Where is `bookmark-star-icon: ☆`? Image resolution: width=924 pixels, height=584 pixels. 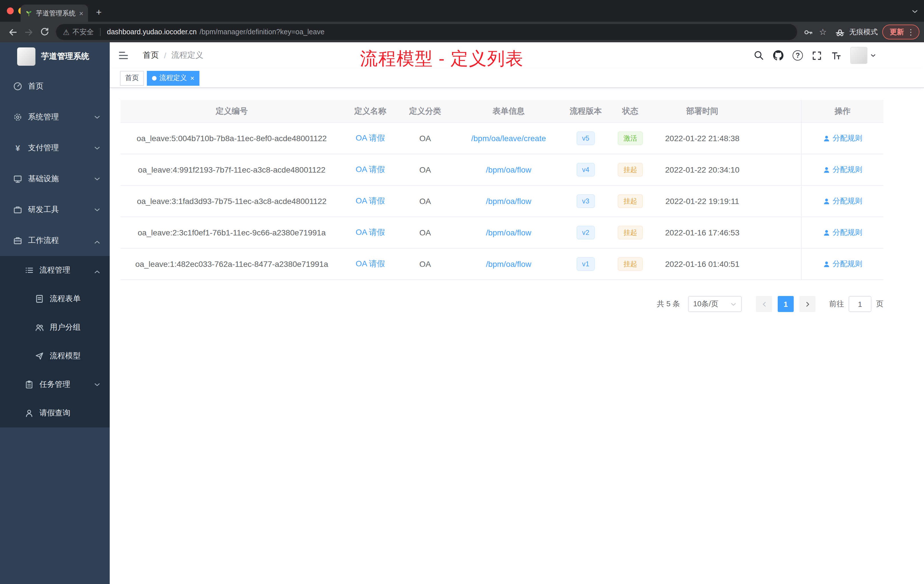
bookmark-star-icon: ☆ is located at coordinates (823, 32).